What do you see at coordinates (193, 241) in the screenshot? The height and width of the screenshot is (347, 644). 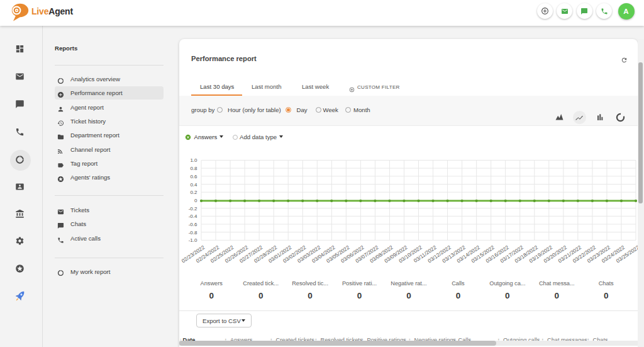 I see `svg-text: -1.0` at bounding box center [193, 241].